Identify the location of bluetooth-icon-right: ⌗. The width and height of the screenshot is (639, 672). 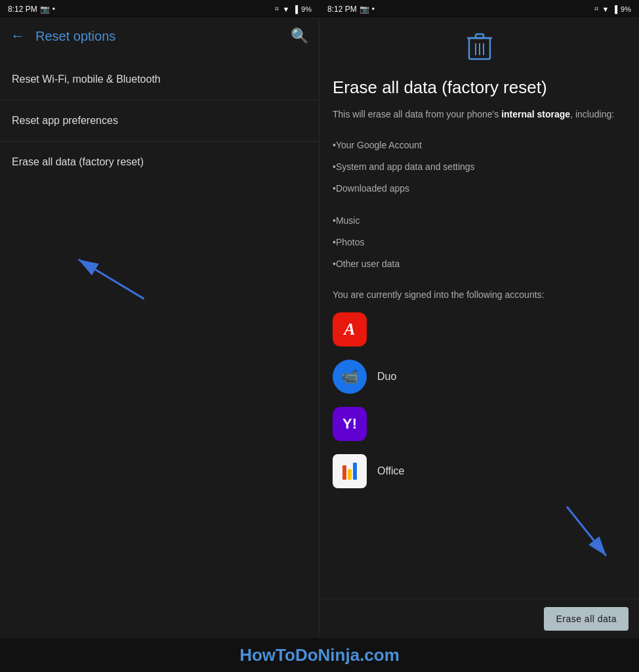
(596, 9).